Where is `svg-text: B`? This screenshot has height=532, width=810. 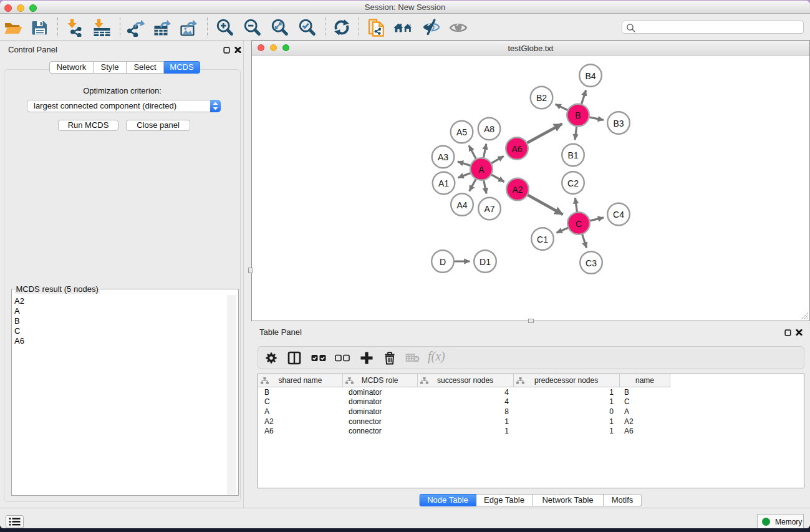
svg-text: B is located at coordinates (577, 115).